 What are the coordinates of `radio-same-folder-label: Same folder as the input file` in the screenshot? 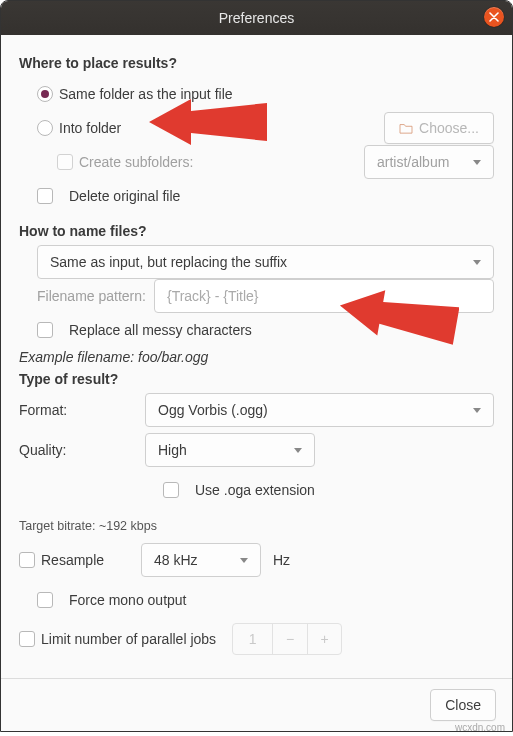 It's located at (146, 94).